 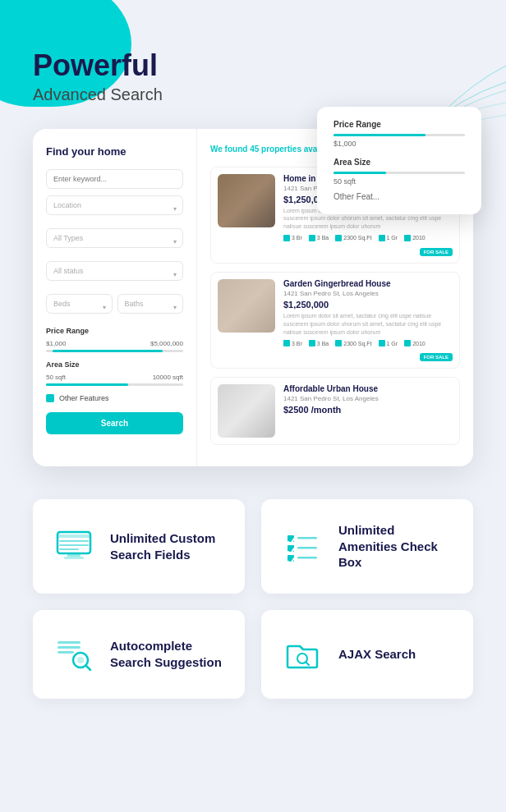 I want to click on property-price-3: $2500 /month, so click(x=368, y=410).